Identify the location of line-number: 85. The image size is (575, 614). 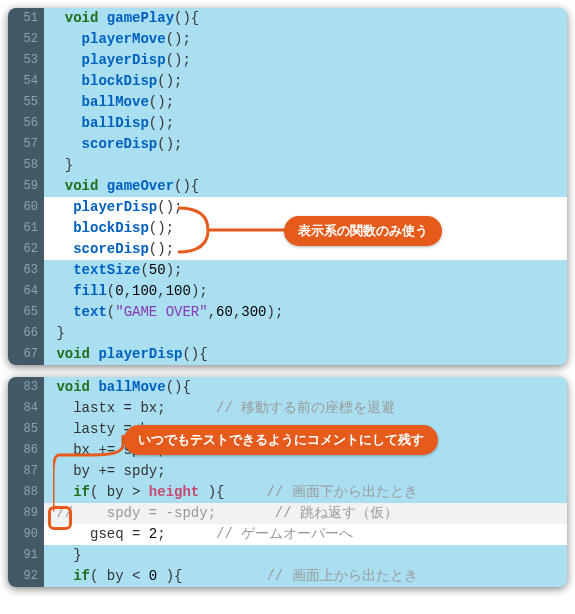
(26, 430).